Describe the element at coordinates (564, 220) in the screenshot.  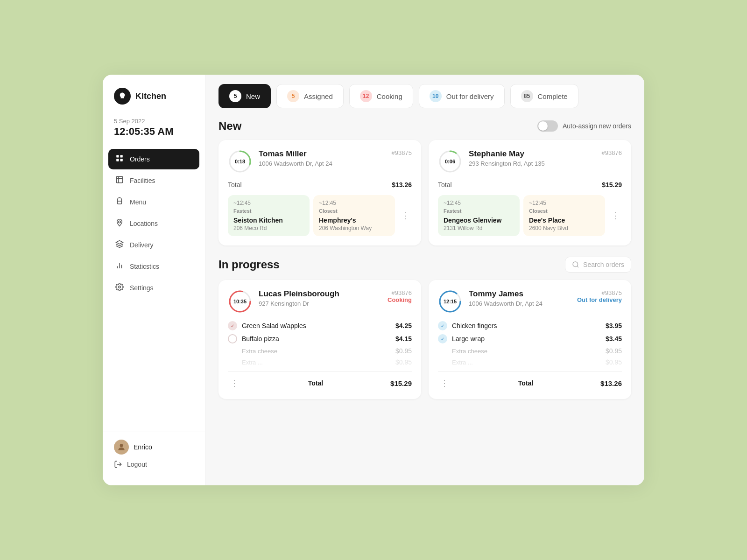
I see `kitchen-name-closest-2: Dee's Place` at that location.